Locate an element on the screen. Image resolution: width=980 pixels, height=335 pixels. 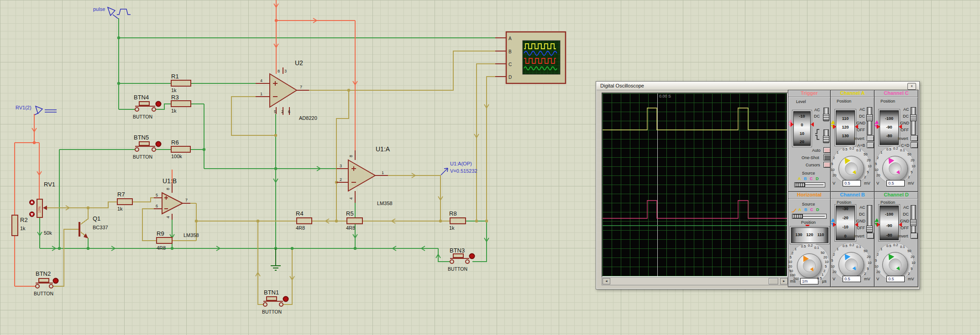
channel-a-gain-knob: V mV 0.5 0.50.20.1125102050201052 is located at coordinates (853, 169).